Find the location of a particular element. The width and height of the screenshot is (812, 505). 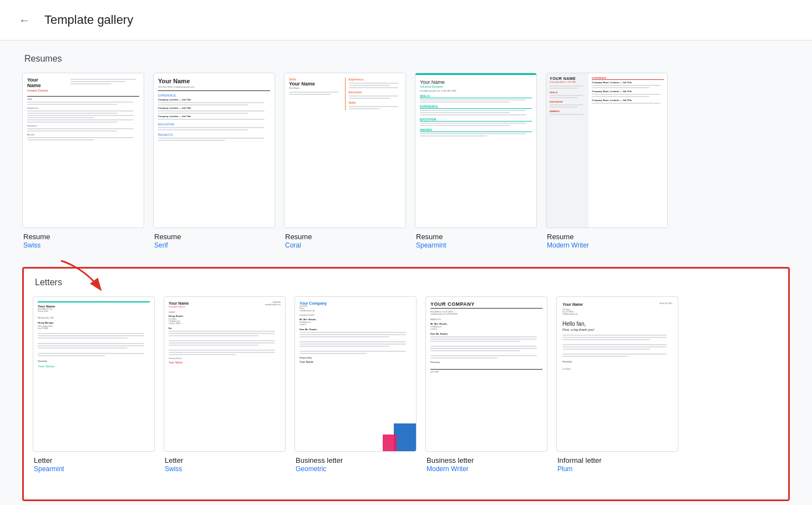

resume-modern-skills-hdr: SKILLS is located at coordinates (567, 92).